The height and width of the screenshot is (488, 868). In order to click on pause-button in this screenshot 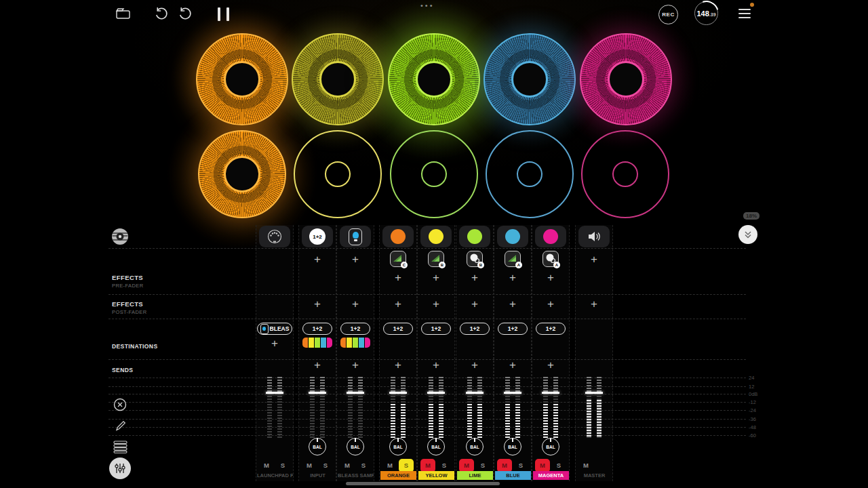, I will do `click(224, 14)`.